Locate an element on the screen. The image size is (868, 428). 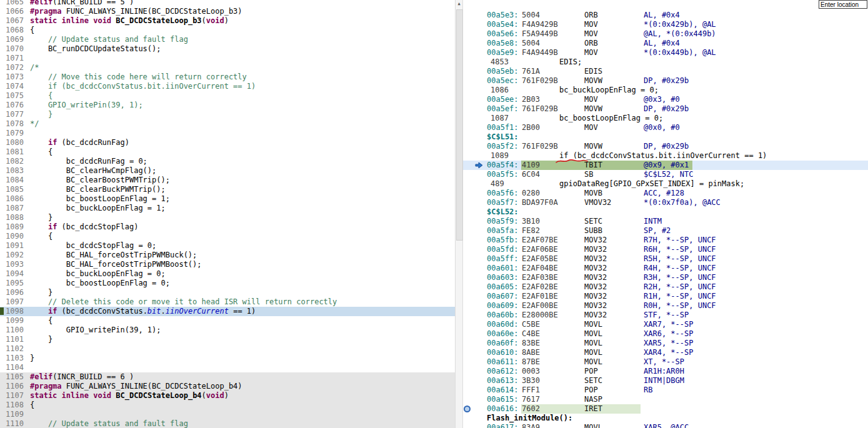
disasm-row-00a5e3: 00a5e3:5004ORBAL, #0x4 is located at coordinates (666, 15).